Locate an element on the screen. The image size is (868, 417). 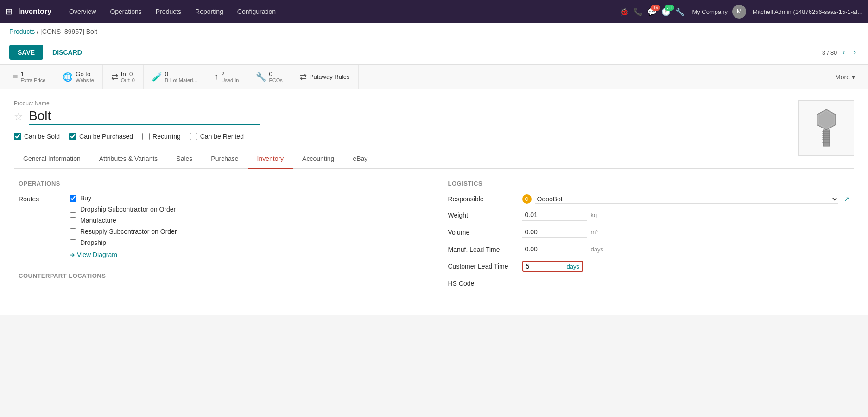
routes-field: Routes Buy Dropship Subcontractor on Ord… is located at coordinates (220, 220).